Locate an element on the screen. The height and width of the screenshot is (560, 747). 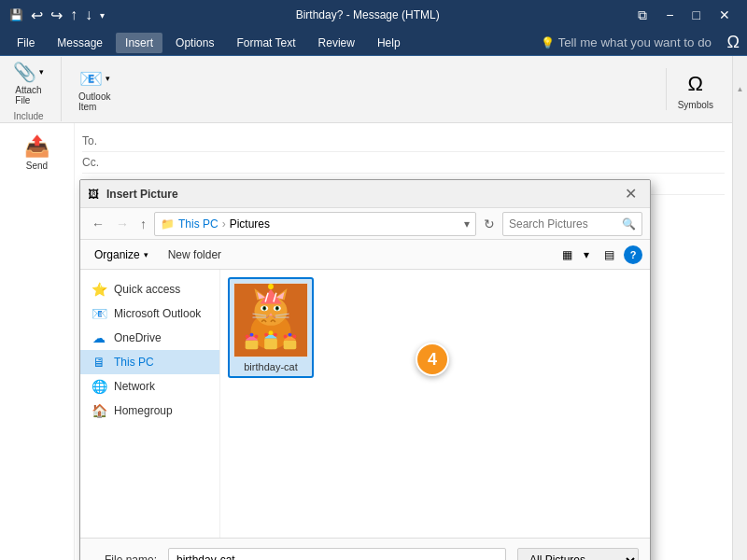
search-input is located at coordinates (566, 224).